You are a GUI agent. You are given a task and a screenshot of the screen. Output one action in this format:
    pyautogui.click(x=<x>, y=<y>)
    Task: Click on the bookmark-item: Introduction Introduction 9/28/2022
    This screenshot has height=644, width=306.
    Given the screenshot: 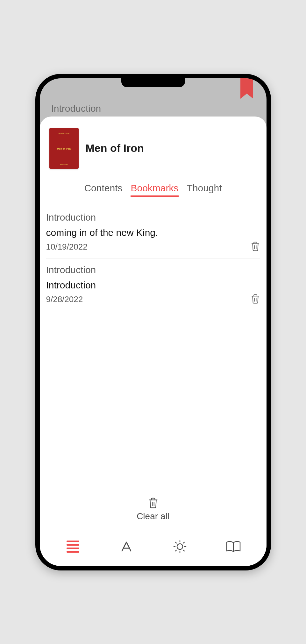 What is the action you would take?
    pyautogui.click(x=153, y=285)
    